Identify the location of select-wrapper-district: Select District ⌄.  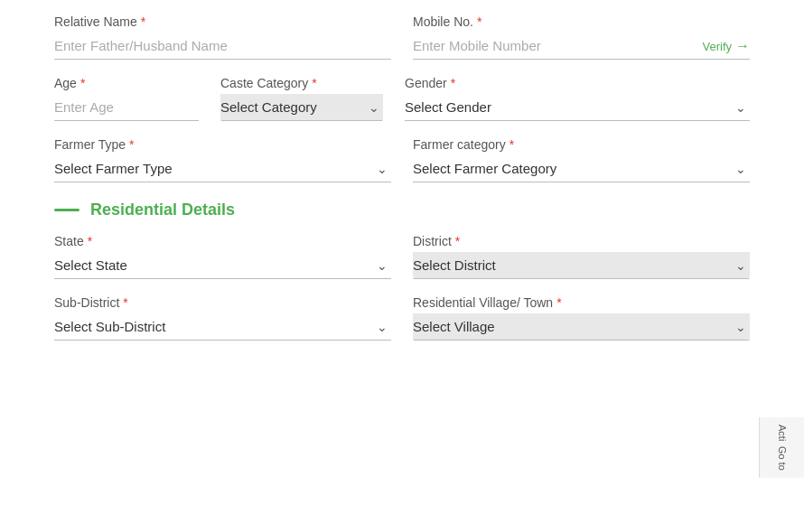
(582, 266).